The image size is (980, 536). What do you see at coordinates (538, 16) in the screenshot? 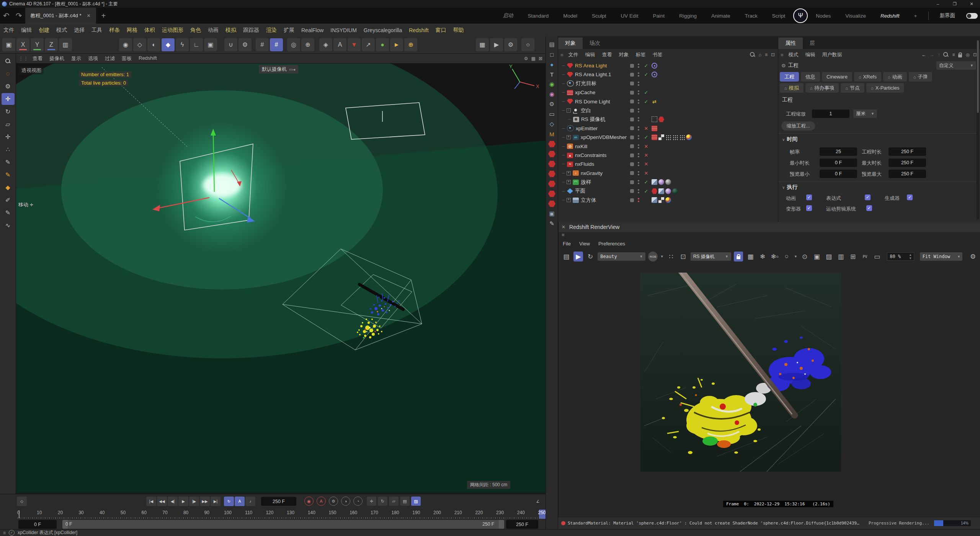
I see `layout-tab-standard: Standard` at bounding box center [538, 16].